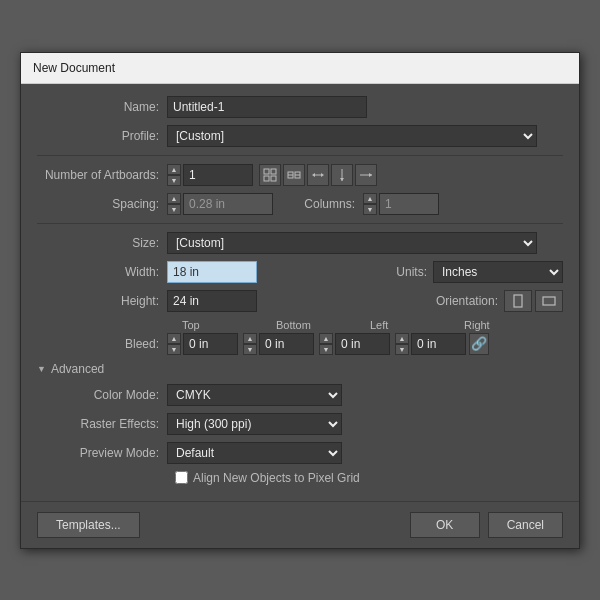 The image size is (600, 600). What do you see at coordinates (220, 204) in the screenshot?
I see `spacing-spinner: ▲ ▼` at bounding box center [220, 204].